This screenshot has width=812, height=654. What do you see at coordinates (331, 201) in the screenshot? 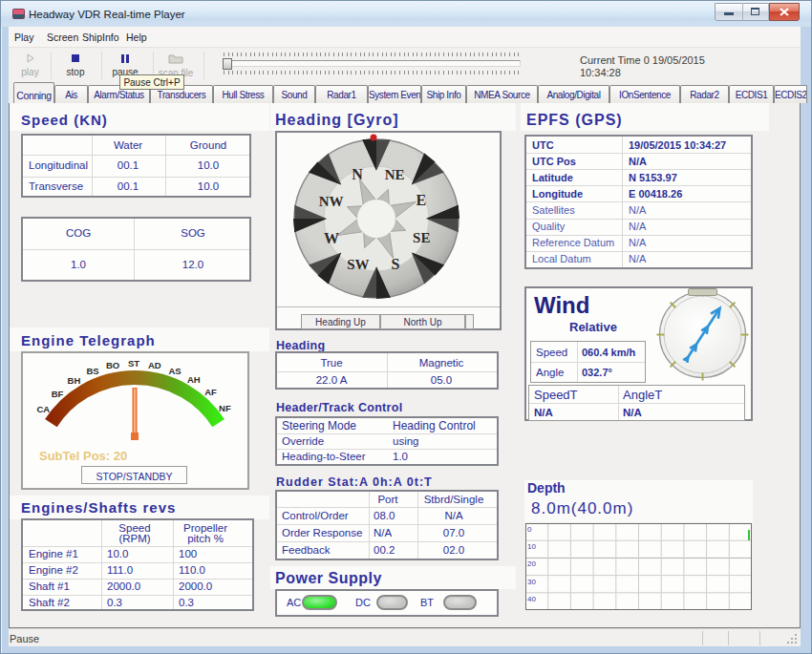
I see `svg-text: NW` at bounding box center [331, 201].